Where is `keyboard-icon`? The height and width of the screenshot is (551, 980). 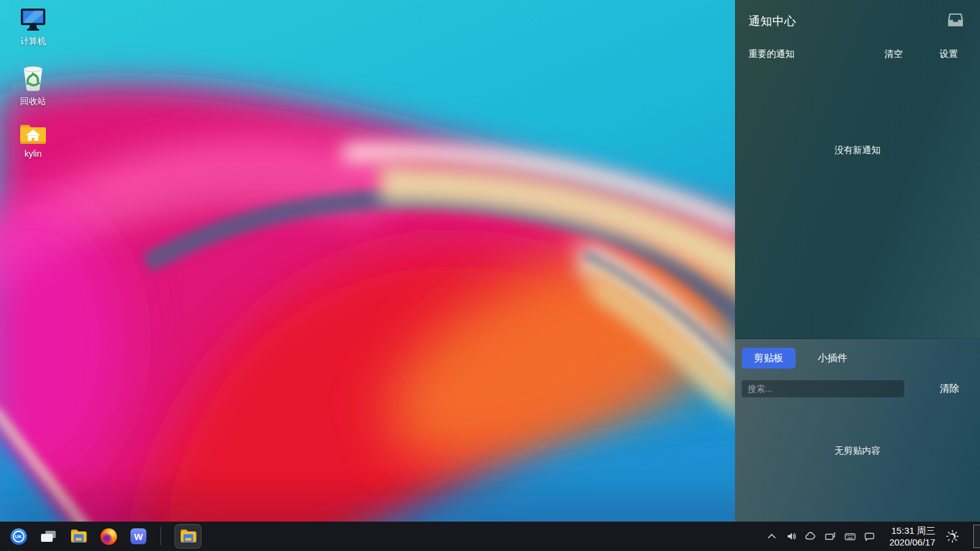 keyboard-icon is located at coordinates (850, 536).